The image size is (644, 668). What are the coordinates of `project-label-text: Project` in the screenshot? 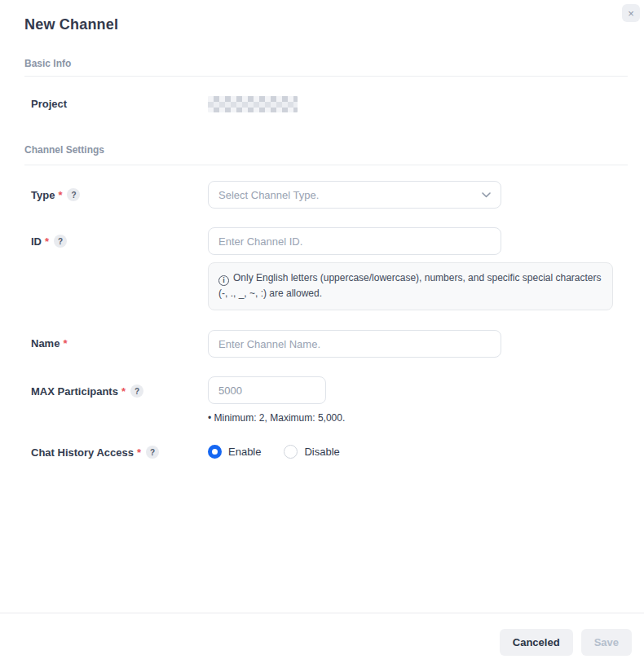 It's located at (49, 104).